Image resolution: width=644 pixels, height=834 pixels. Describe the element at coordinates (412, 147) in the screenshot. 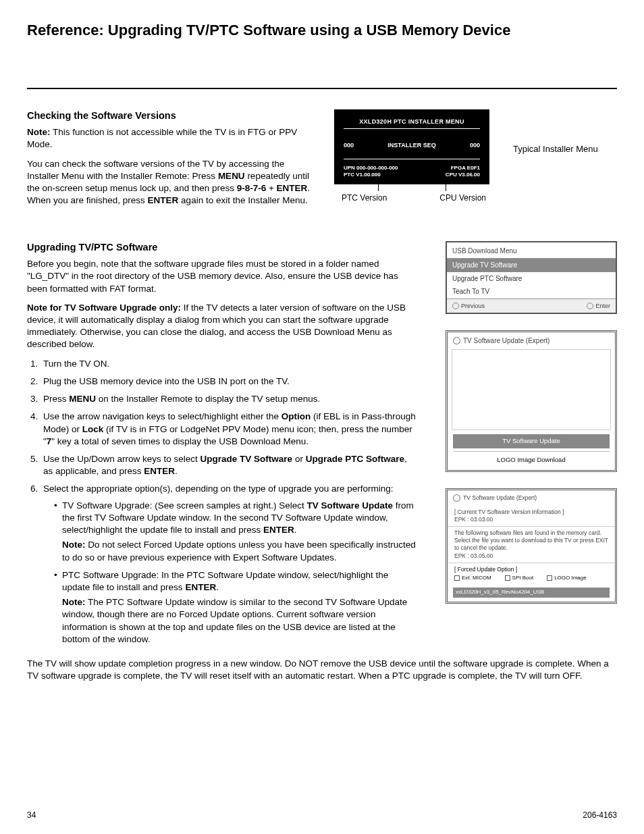

I see `installer-menu-screenshot: XXLD320H PTC INSTALLER MENU 000 INSTALLE…` at that location.